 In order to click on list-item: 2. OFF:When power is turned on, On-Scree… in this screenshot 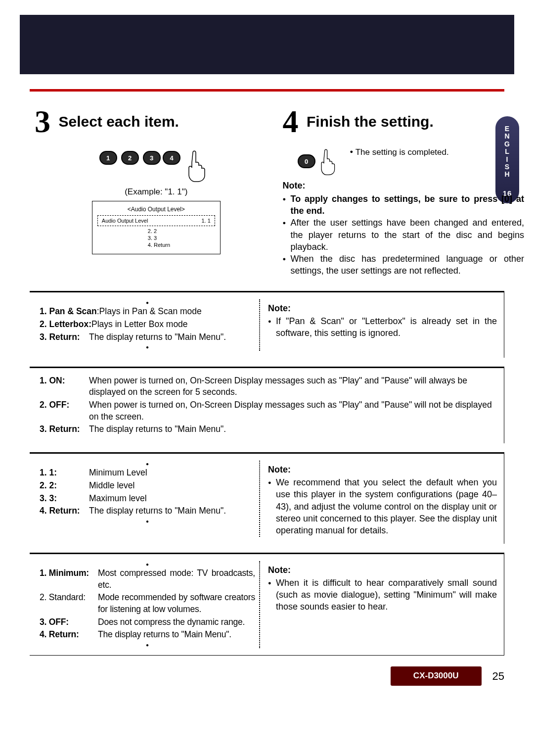, I will do `click(268, 411)`.